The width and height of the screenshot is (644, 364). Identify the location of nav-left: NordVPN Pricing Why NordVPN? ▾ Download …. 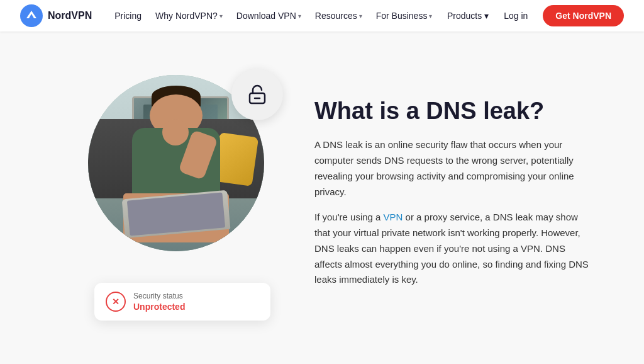
(229, 16).